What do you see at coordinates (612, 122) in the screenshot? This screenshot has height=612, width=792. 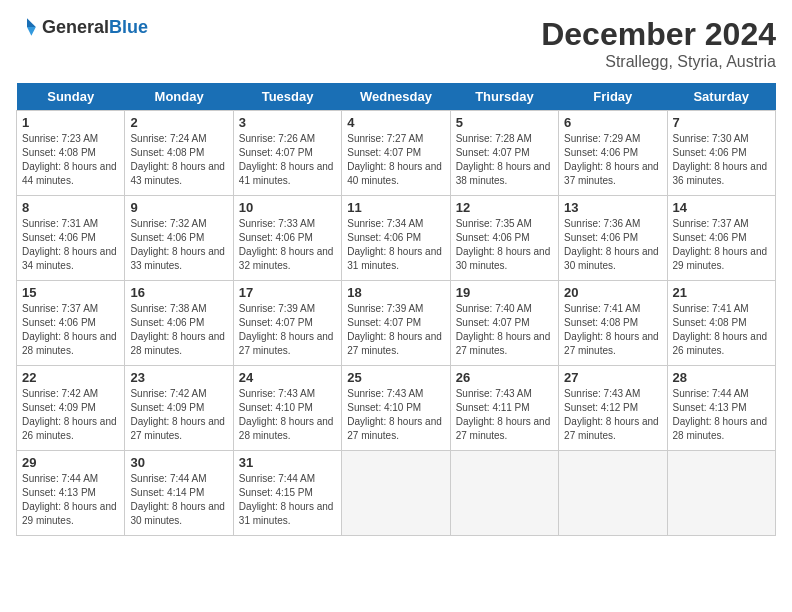 I see `day-number: 6` at bounding box center [612, 122].